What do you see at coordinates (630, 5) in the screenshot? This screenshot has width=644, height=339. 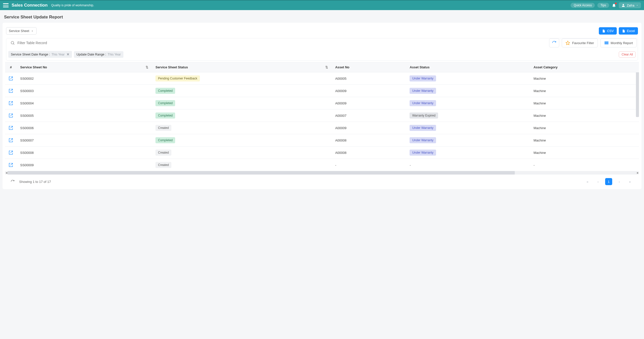 I see `user-menu: Zafra` at bounding box center [630, 5].